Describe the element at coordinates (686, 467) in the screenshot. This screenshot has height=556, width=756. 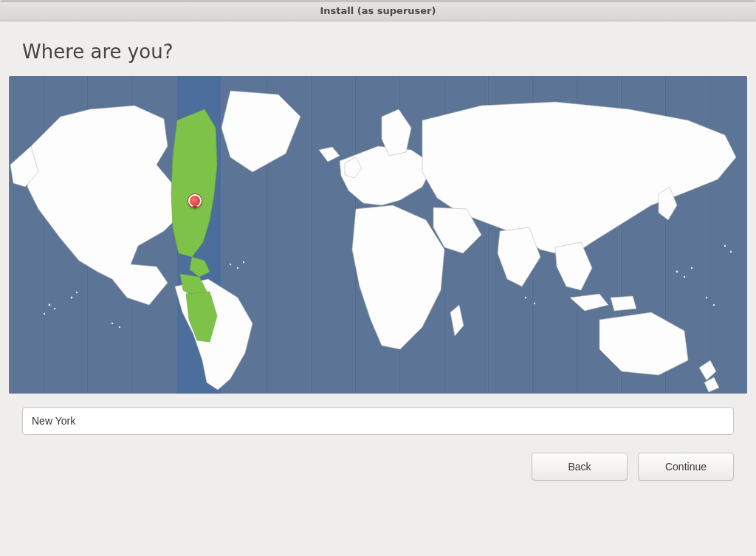
I see `continue-button: Continue` at that location.